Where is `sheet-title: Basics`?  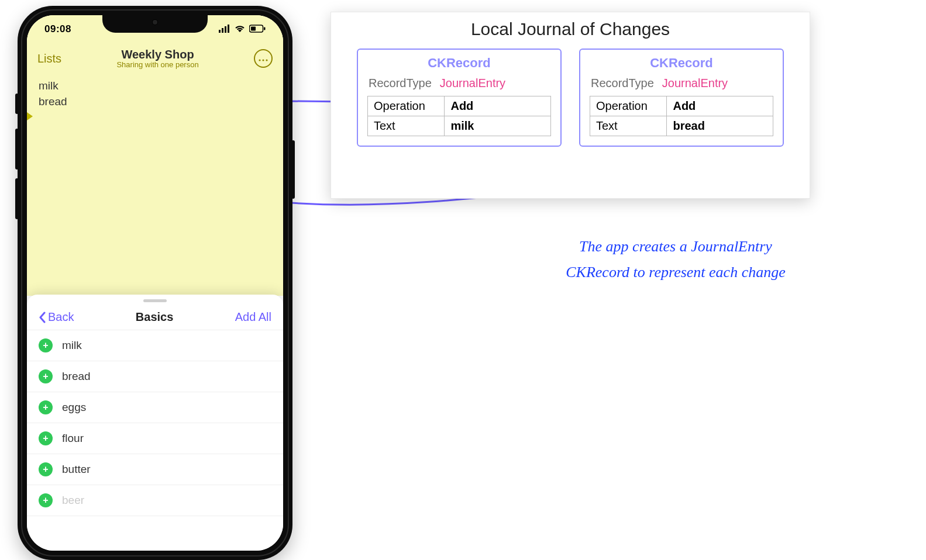
sheet-title: Basics is located at coordinates (154, 317).